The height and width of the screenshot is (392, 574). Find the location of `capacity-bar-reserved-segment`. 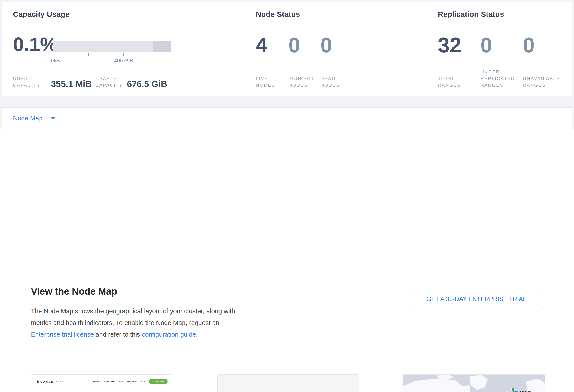

capacity-bar-reserved-segment is located at coordinates (162, 47).